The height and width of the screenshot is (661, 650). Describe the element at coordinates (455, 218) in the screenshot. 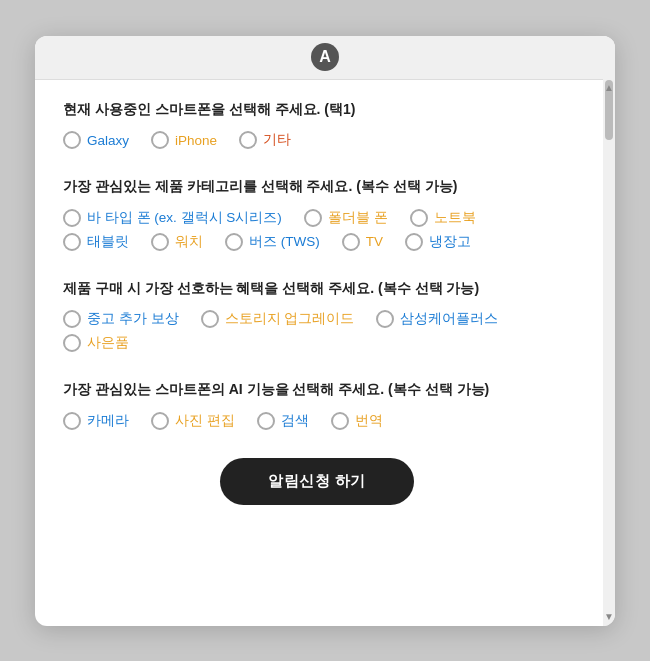

I see `label-notebook: 노트북` at that location.